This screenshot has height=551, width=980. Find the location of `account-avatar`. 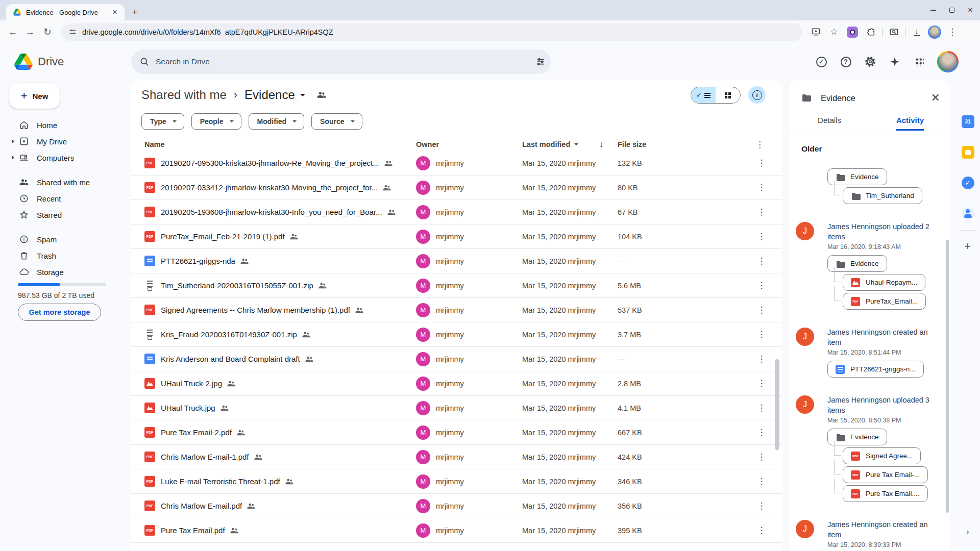

account-avatar is located at coordinates (948, 62).